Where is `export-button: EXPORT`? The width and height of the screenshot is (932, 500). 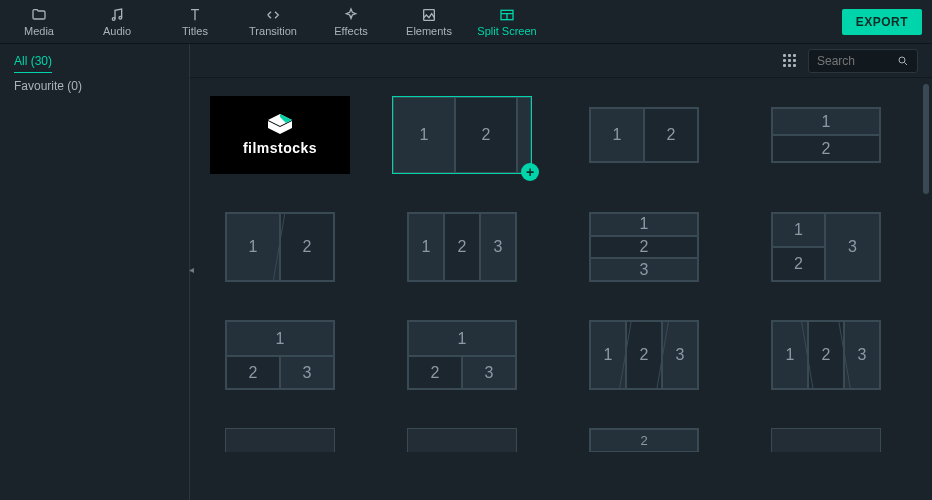 export-button: EXPORT is located at coordinates (882, 22).